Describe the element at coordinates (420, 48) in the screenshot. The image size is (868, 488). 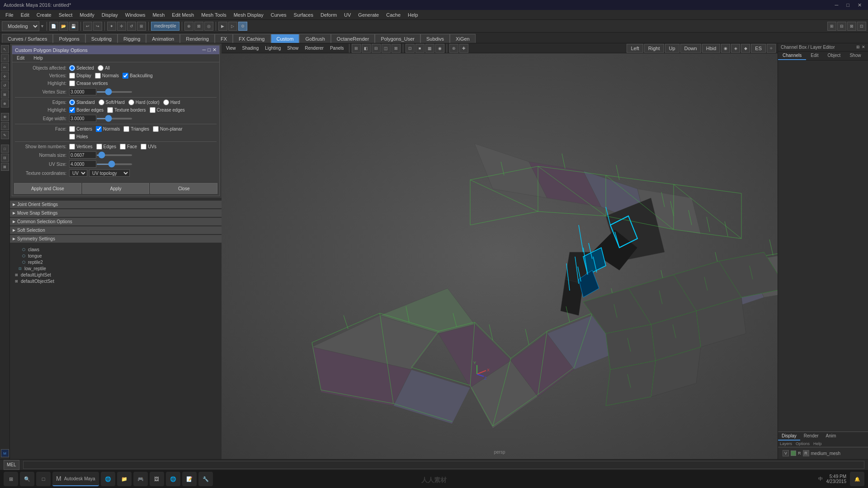
I see `vp-solid: ■` at that location.